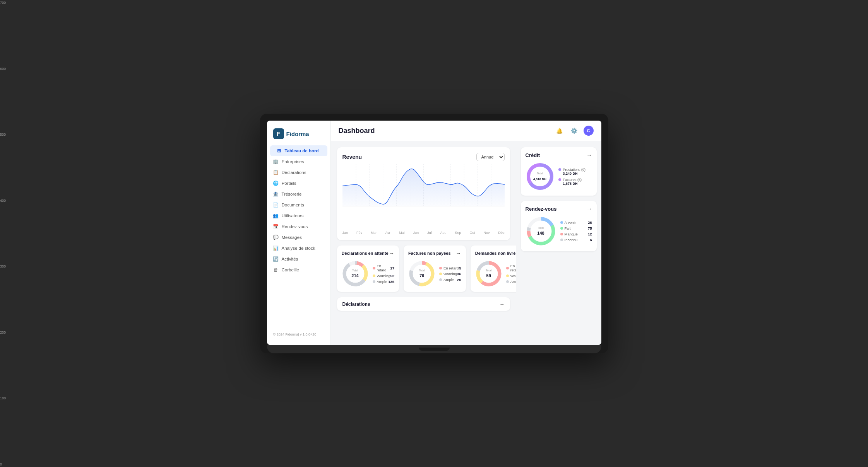 The image size is (868, 467). What do you see at coordinates (574, 131) in the screenshot?
I see `header-actions: 🔔 ⚙️ C` at bounding box center [574, 131].